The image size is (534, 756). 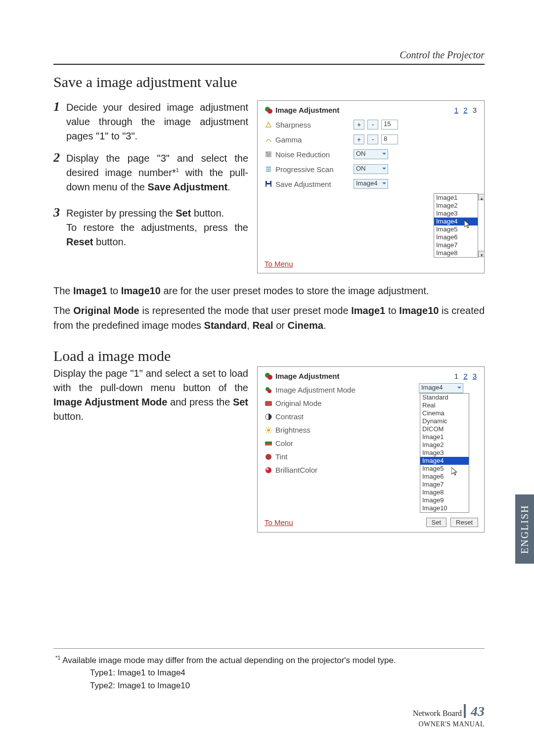 I want to click on dropdown-option: Image9, so click(x=445, y=500).